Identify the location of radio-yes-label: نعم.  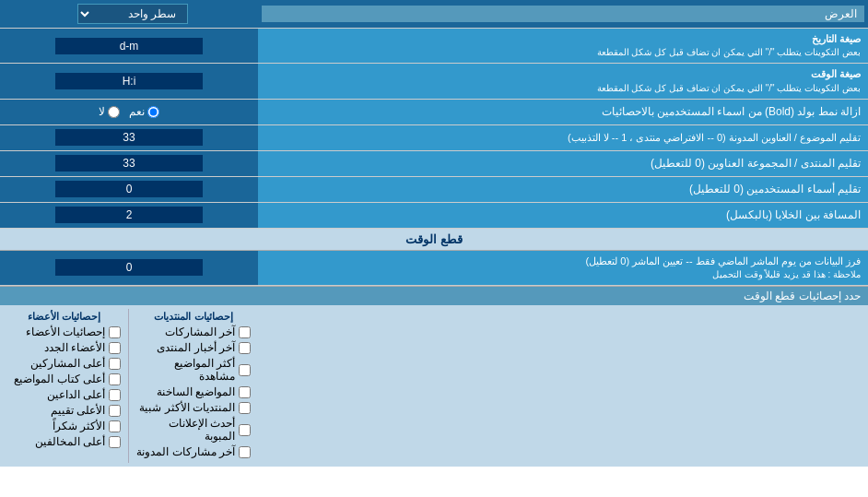
(144, 112).